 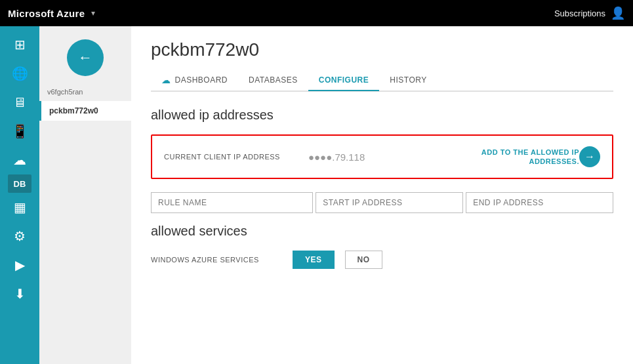 I want to click on download-icon: ⬇, so click(x=20, y=294).